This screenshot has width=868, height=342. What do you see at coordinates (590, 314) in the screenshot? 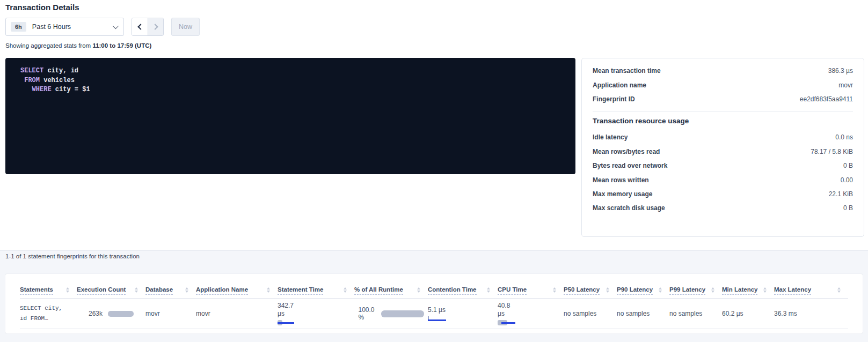
I see `cell-p50-latency: no samples` at bounding box center [590, 314].